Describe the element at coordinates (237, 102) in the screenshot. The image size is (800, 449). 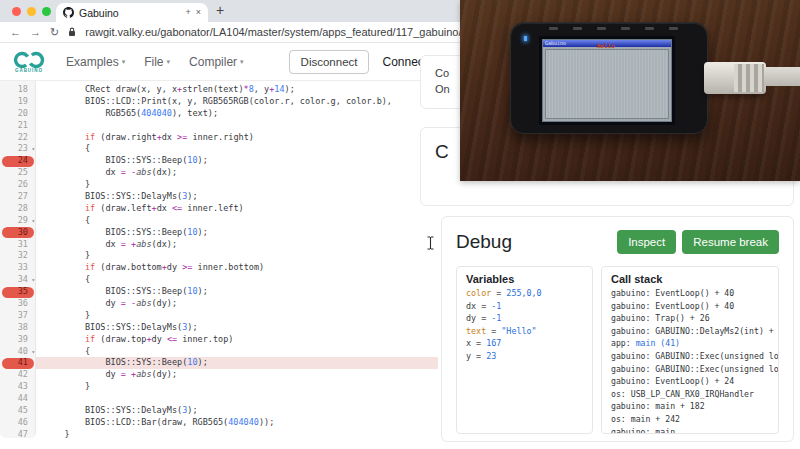
I see `code-text: BIOS::LCD::Print(x, y, RGB565RGB(color.r…` at that location.